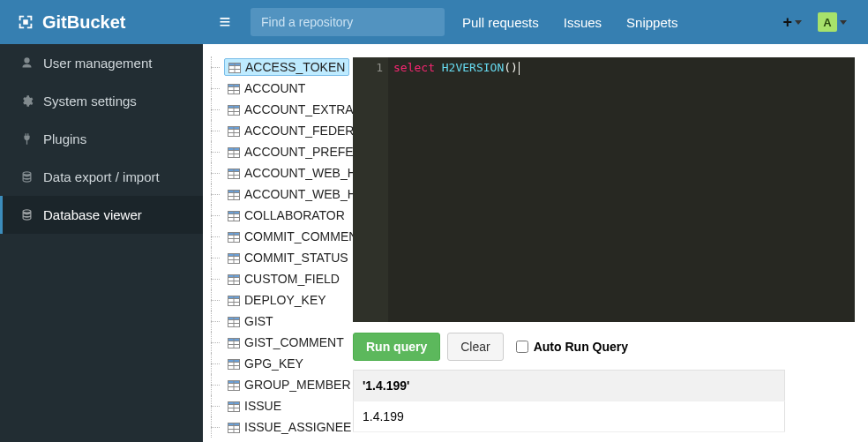 The width and height of the screenshot is (868, 442). I want to click on user-menu: A, so click(833, 22).